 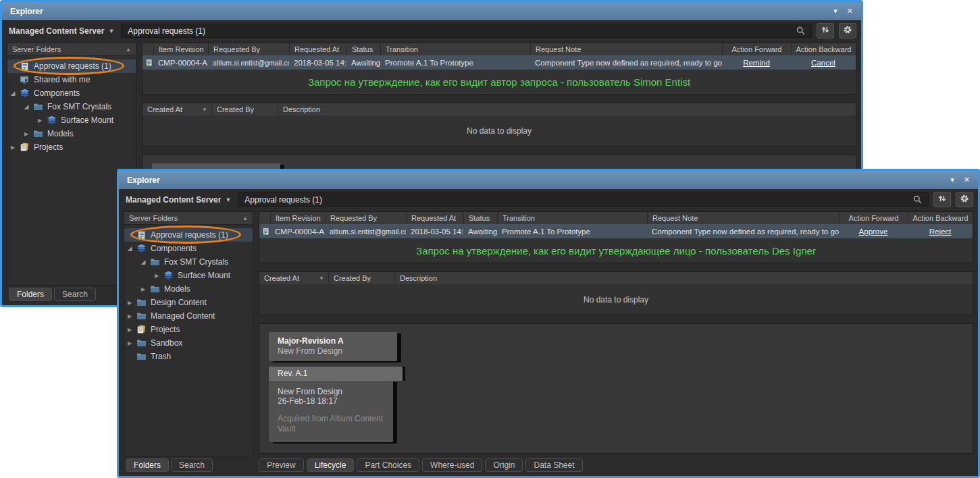 I want to click on history-table: Created At ▼ Created By Description No d…, so click(x=499, y=124).